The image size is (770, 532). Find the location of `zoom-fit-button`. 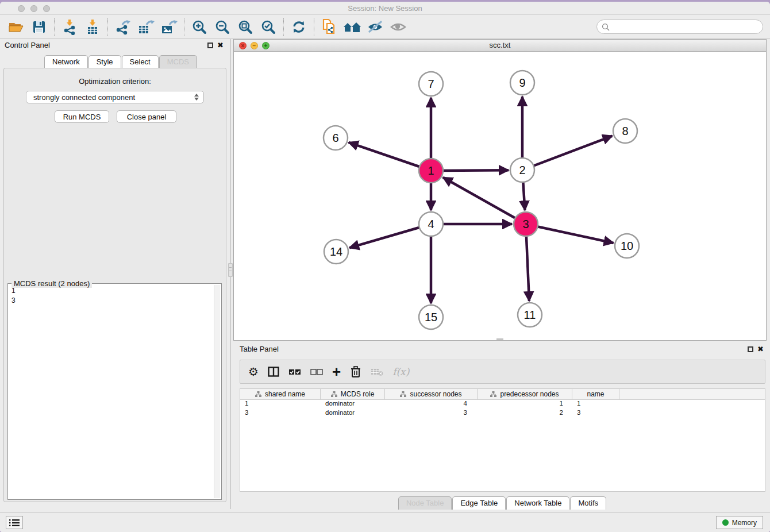

zoom-fit-button is located at coordinates (245, 27).